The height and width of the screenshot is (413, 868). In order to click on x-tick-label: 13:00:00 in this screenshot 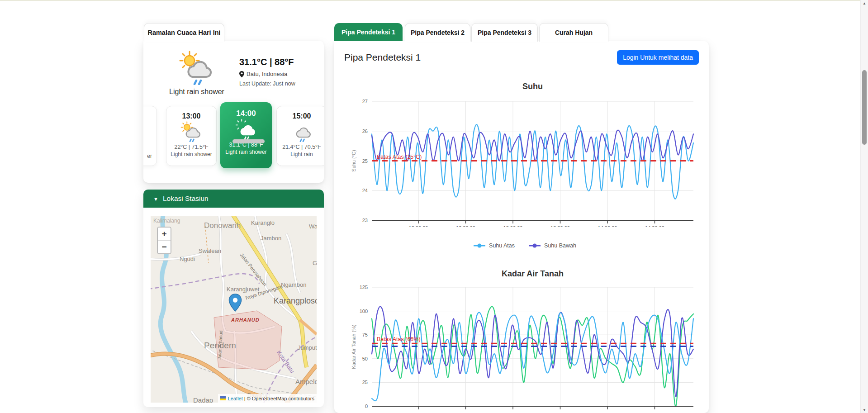, I will do `click(513, 226)`.